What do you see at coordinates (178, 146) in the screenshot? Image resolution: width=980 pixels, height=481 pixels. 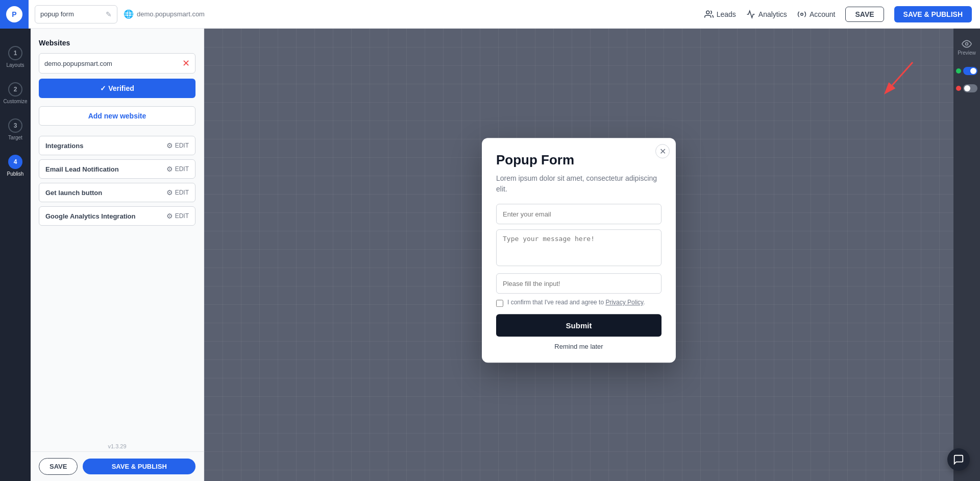 I see `integrations-edit-button: ⚙ EDIT` at bounding box center [178, 146].